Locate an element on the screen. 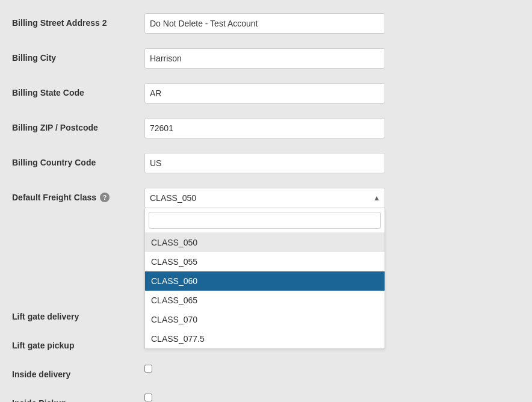 This screenshot has height=402, width=532. billing-zip-input is located at coordinates (265, 128).